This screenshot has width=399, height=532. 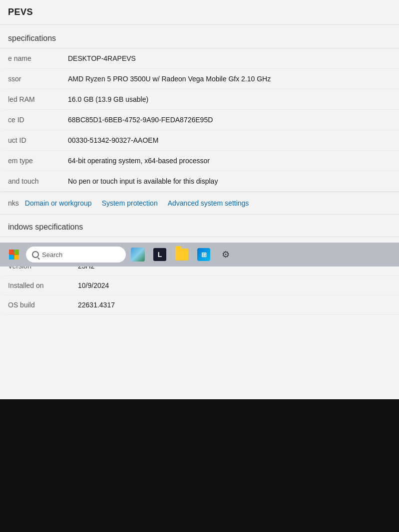 I want to click on settings-icon: ⚙, so click(x=226, y=255).